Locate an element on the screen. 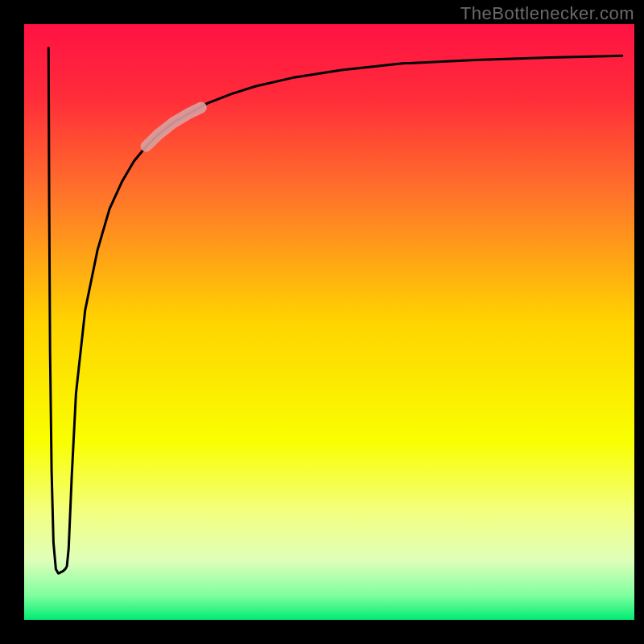 This screenshot has width=644, height=644. border-right is located at coordinates (639, 322).